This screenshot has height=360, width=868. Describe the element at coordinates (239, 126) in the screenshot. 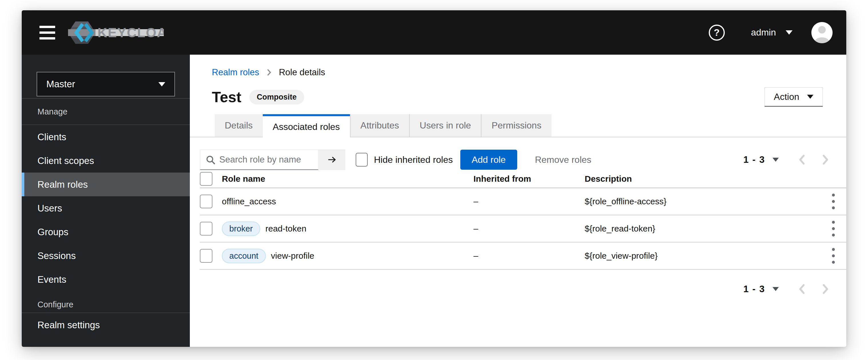

I see `tab-details: Details` at that location.